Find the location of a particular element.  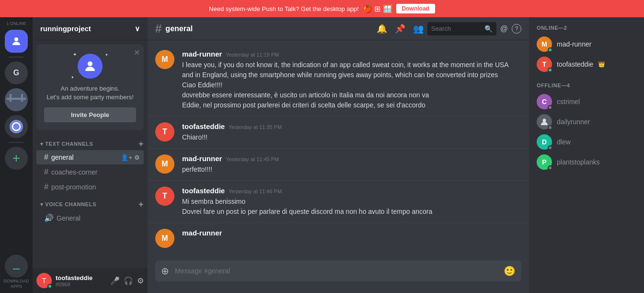

message-author: mad-runner is located at coordinates (202, 54).